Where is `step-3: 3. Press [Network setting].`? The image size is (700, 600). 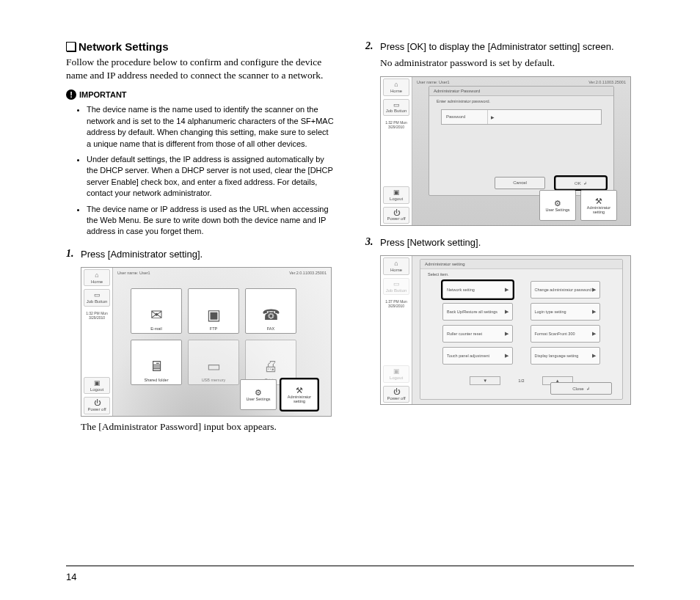
step-3: 3. Press [Network setting]. is located at coordinates (500, 243).